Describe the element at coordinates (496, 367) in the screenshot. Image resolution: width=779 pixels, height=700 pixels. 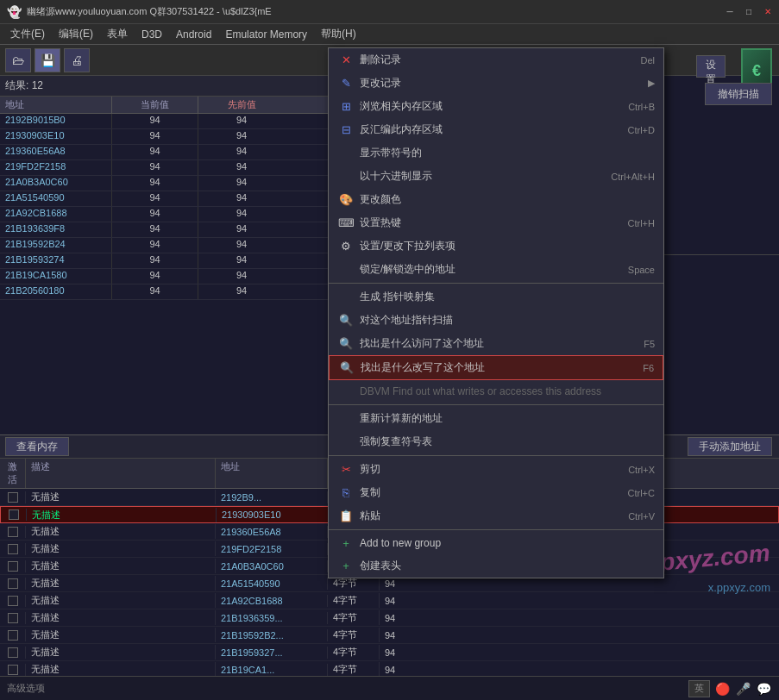
I see `context-menu-item: 🔍 找出是什么改写了这个地址 F6` at that location.